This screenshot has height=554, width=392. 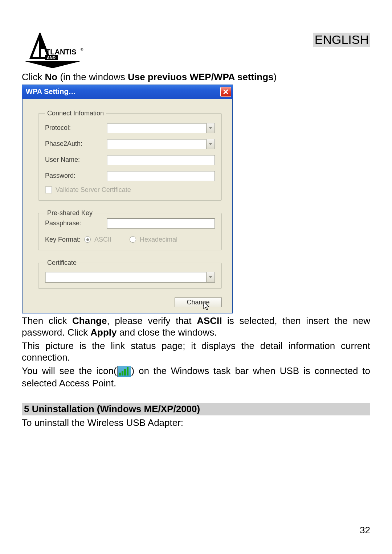 I want to click on username-label: User Name:, so click(x=74, y=160).